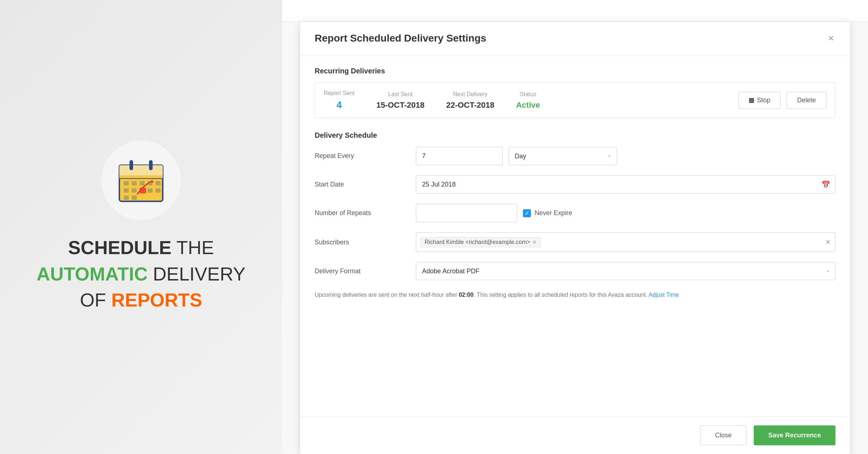 The width and height of the screenshot is (868, 454). What do you see at coordinates (626, 184) in the screenshot?
I see `date-input-wrapper: 📅` at bounding box center [626, 184].